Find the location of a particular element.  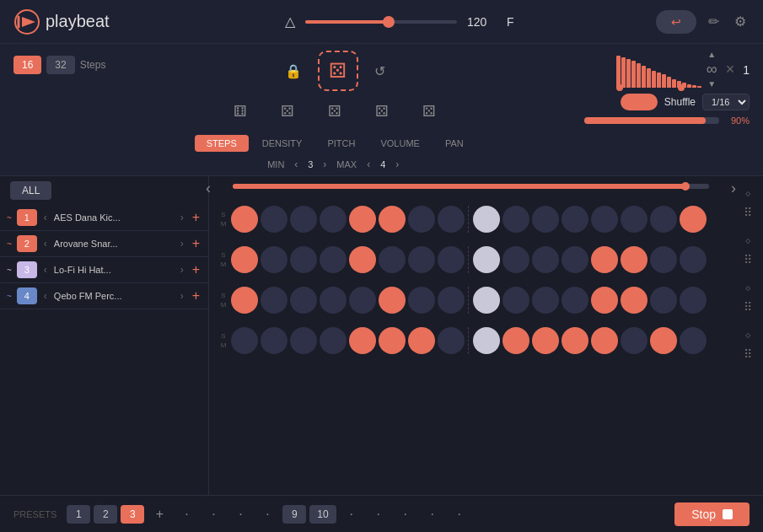

preset-button-7: · is located at coordinates (267, 514).